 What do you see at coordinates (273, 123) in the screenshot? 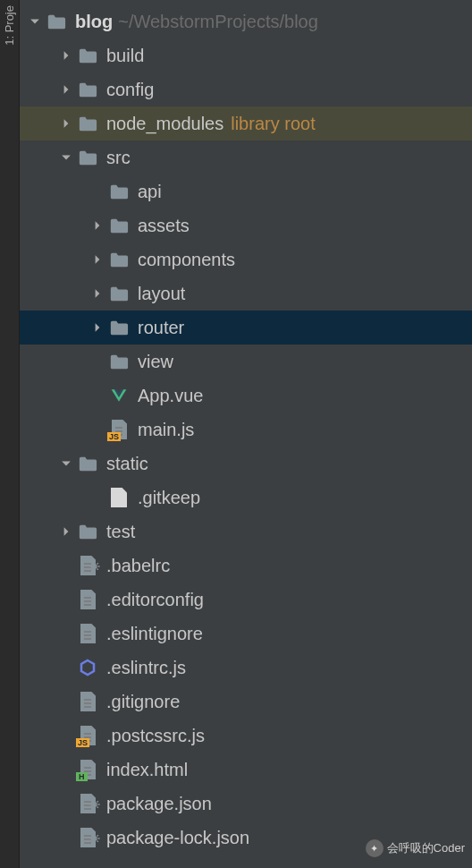
I see `library-root-hint: library root` at bounding box center [273, 123].